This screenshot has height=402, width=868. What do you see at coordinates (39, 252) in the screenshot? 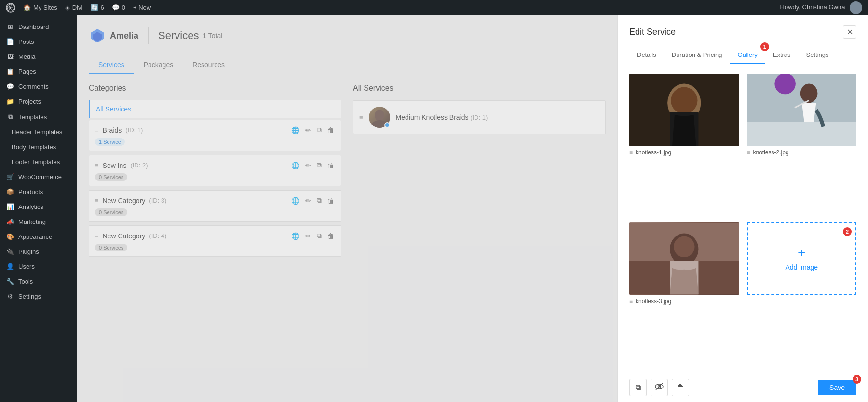
I see `sidebar-item-plugins: 🔌 Plugins` at bounding box center [39, 252].